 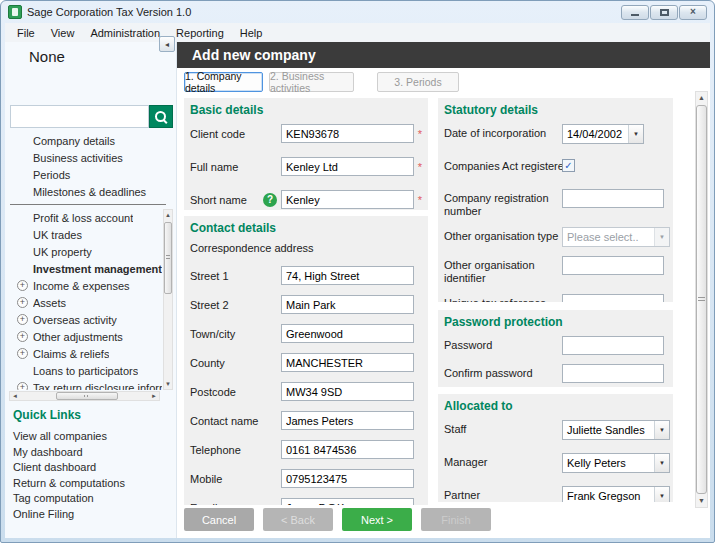 I want to click on sidebar-item: + Overseas activity, so click(x=84, y=320).